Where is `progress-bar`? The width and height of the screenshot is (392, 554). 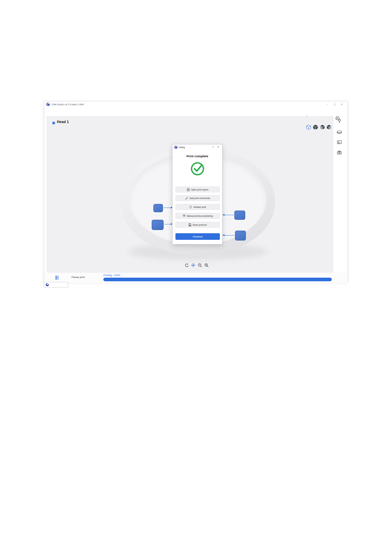
progress-bar is located at coordinates (218, 280).